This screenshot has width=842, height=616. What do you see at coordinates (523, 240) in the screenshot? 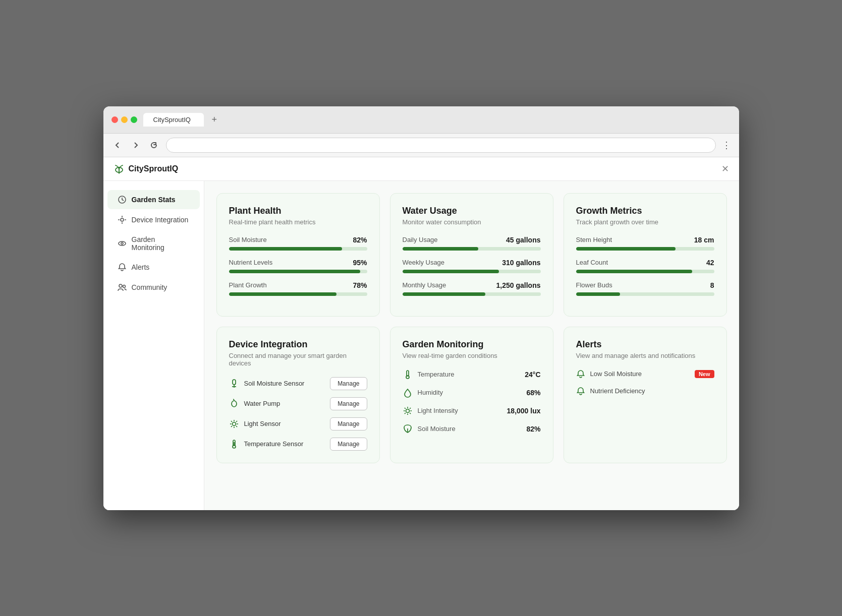
I see `daily-usage-value: 45 gallons` at bounding box center [523, 240].